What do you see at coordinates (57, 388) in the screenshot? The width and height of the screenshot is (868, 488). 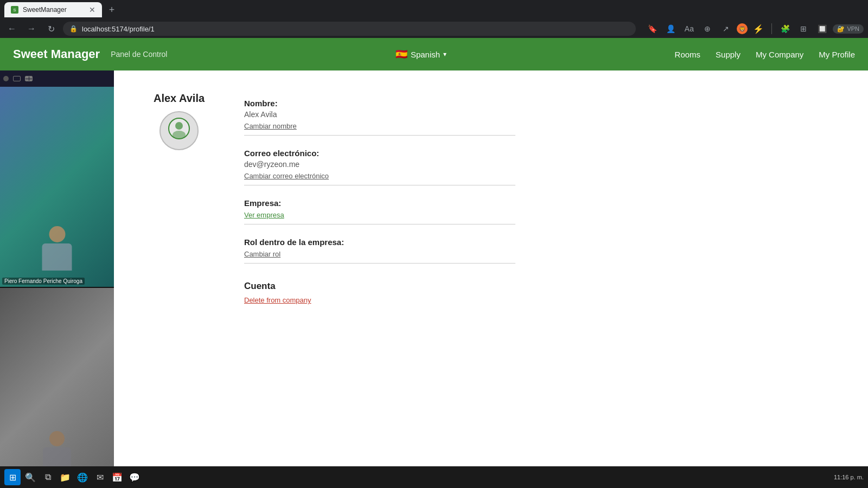 I see `video-item-2: Ariana Valdivia Alarcón.` at bounding box center [57, 388].